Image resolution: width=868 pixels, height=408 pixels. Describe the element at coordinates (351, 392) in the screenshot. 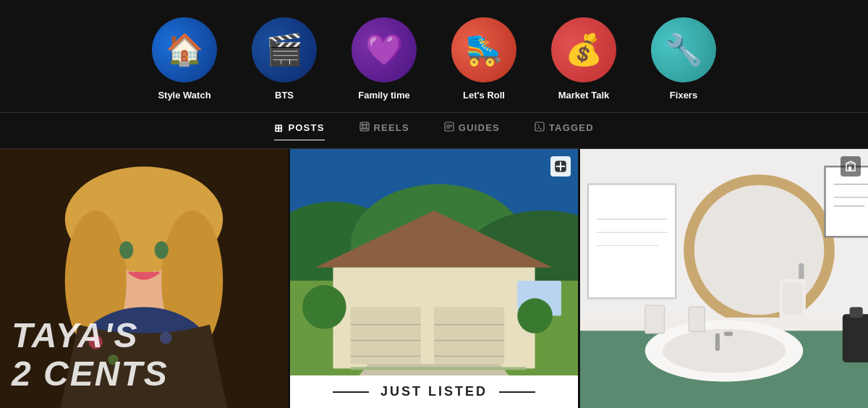

I see `just-listed-line-left` at that location.